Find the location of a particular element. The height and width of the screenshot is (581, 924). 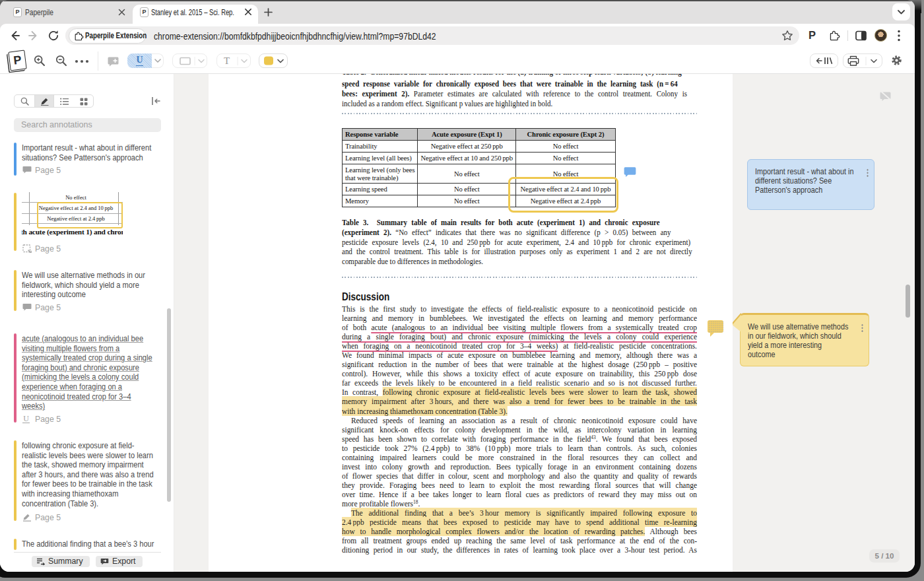

svg-text: T is located at coordinates (227, 61).